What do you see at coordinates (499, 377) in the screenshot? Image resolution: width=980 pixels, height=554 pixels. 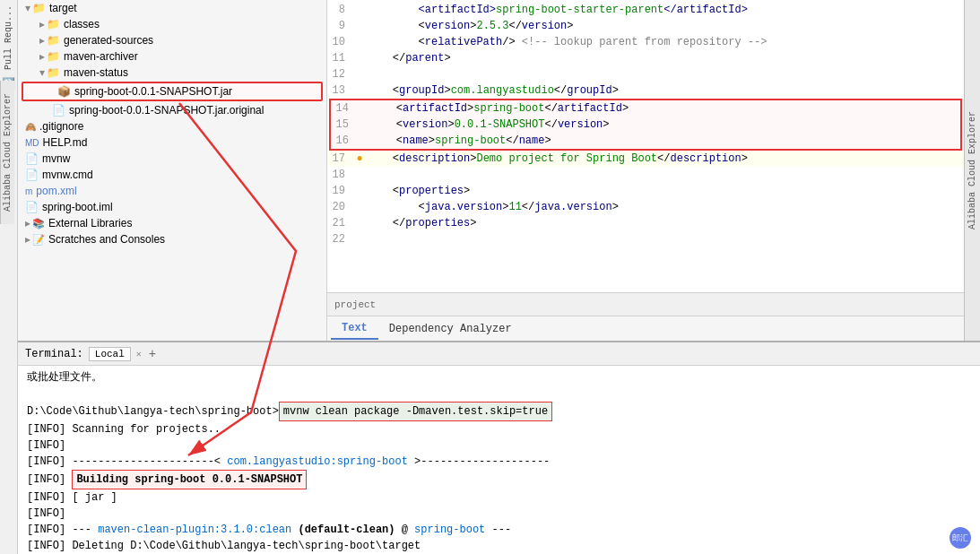 I see `terminal-line-1: 或批处理文件。` at bounding box center [499, 377].